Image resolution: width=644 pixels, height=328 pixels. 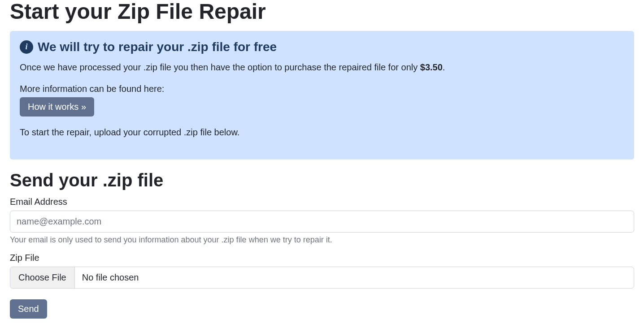 I want to click on form-heading: Send your .zip file, so click(x=322, y=180).